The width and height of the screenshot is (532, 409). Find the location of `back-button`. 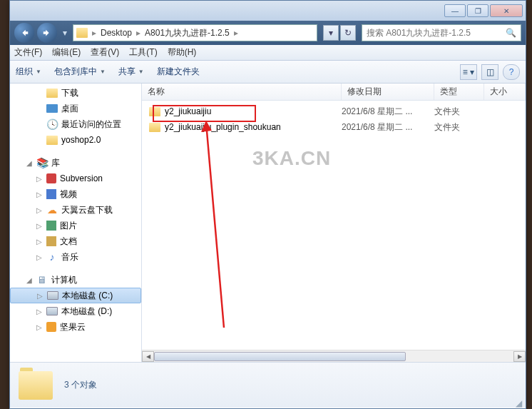

back-button is located at coordinates (24, 33).